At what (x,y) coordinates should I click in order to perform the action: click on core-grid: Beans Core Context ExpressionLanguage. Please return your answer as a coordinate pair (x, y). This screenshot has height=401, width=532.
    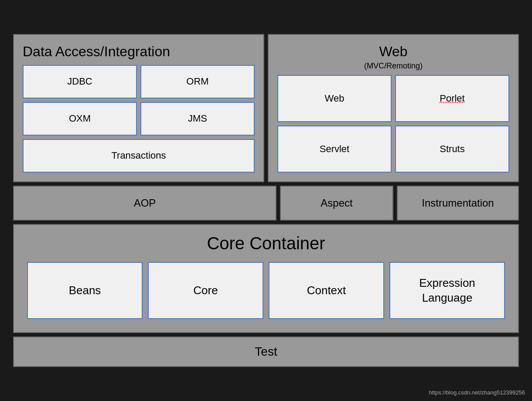
    Looking at the image, I should click on (266, 291).